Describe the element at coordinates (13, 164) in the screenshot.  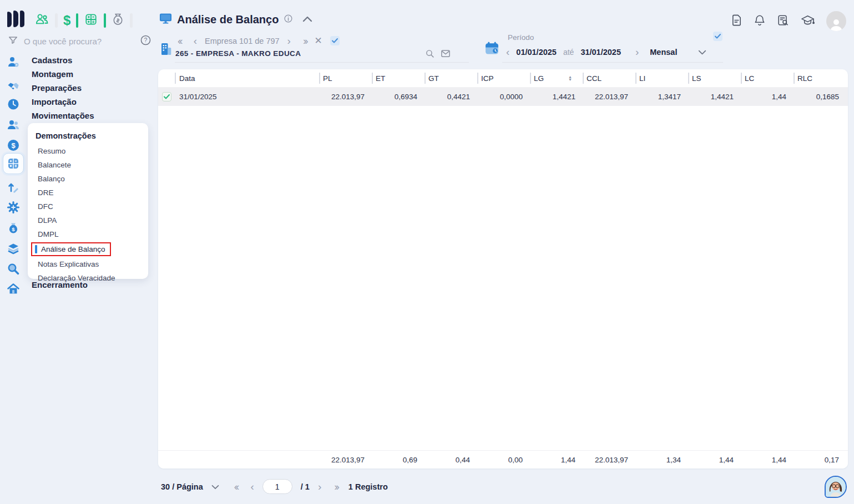
I see `calculator-icon` at that location.